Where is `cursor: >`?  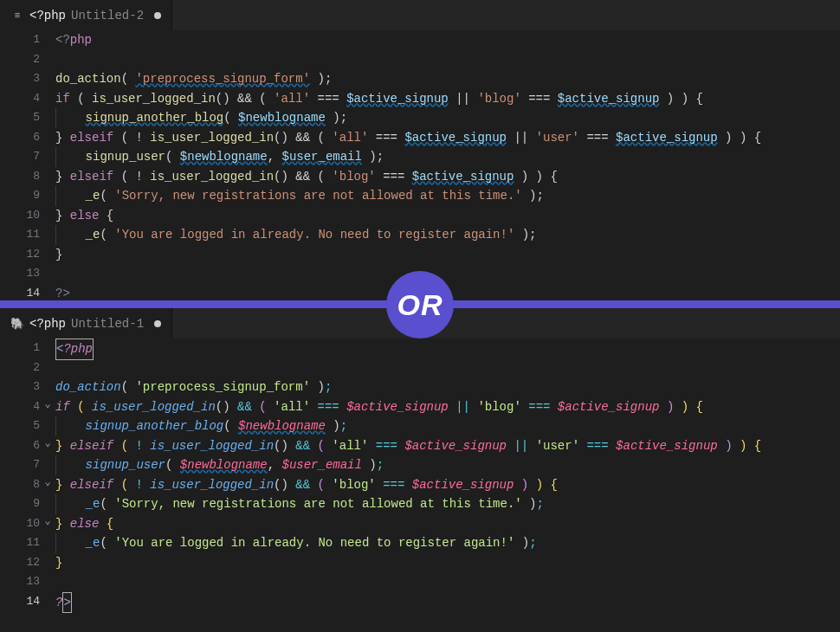 cursor: > is located at coordinates (67, 603).